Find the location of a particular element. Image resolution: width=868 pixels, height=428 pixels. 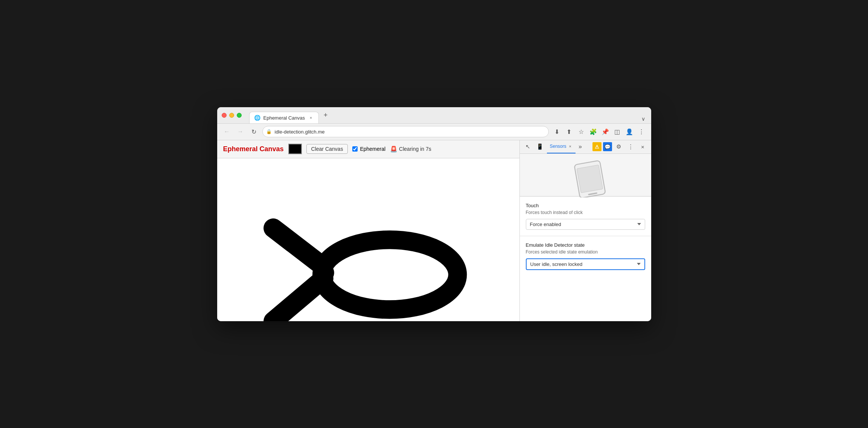

devtools-cursor-icon: ↖ is located at coordinates (528, 147).